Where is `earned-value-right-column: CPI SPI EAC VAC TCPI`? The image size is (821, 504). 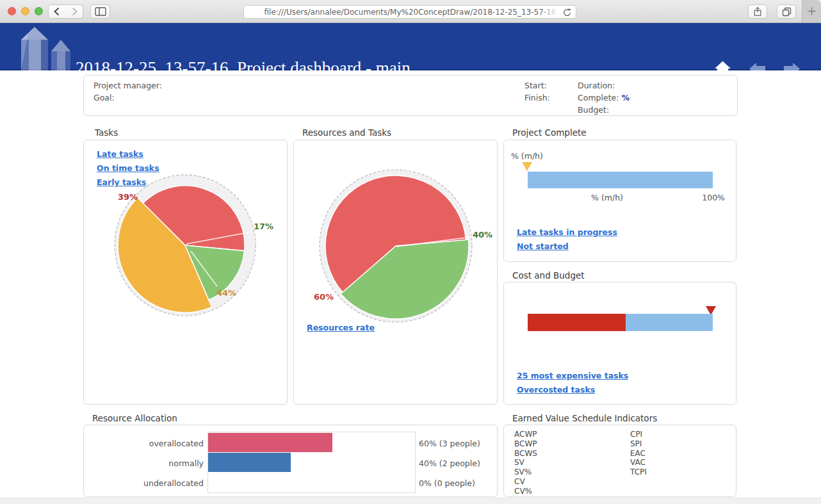 earned-value-right-column: CPI SPI EAC VAC TCPI is located at coordinates (638, 453).